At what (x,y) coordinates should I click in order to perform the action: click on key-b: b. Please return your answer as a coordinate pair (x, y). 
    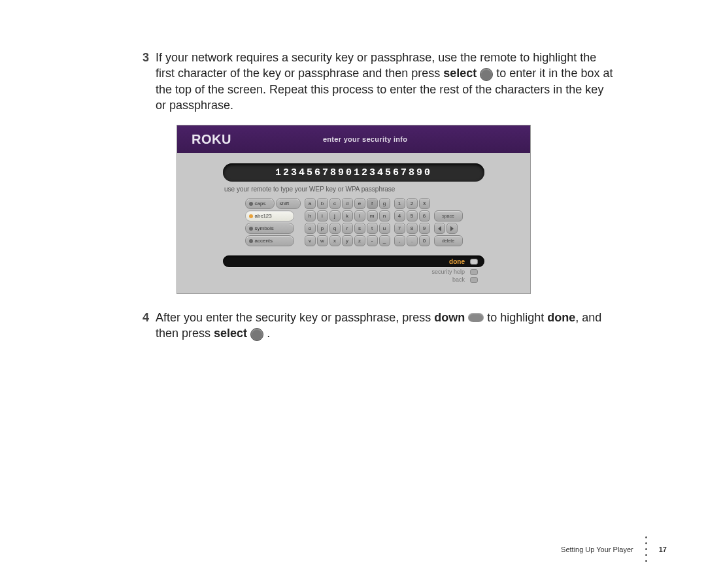
    Looking at the image, I should click on (323, 204).